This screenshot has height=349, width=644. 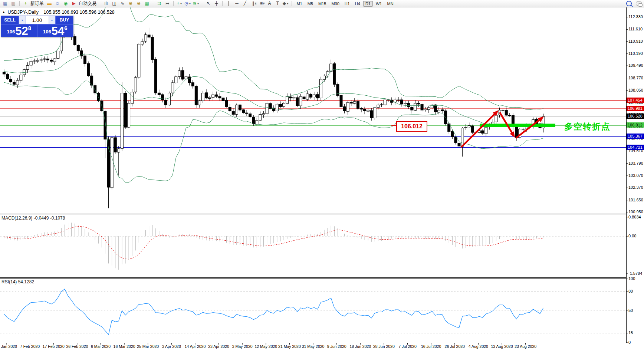 What do you see at coordinates (635, 100) in the screenshot?
I see `price-badge-107.454: 107.454` at bounding box center [635, 100].